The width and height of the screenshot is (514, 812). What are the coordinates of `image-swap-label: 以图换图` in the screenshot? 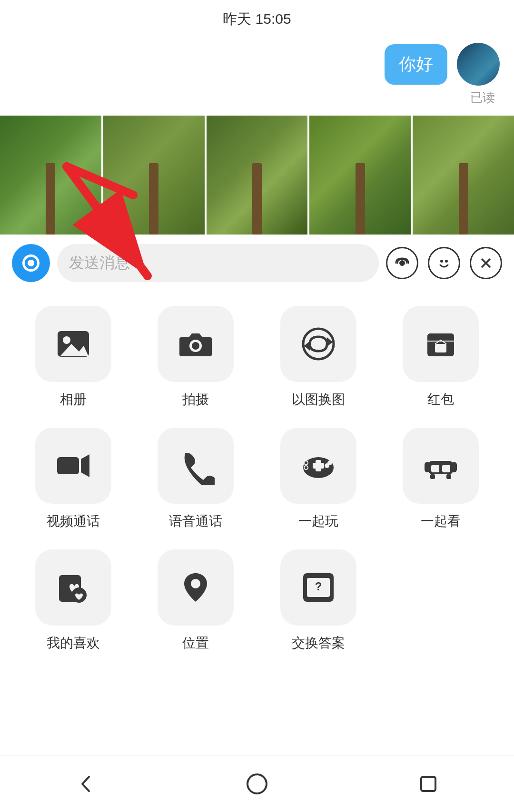 It's located at (318, 400).